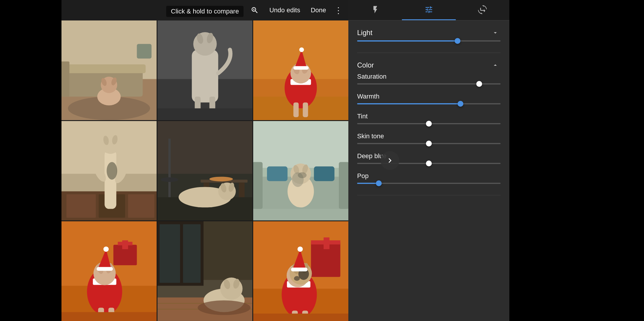 The width and height of the screenshot is (644, 321). I want to click on deep-blue-thumb, so click(429, 163).